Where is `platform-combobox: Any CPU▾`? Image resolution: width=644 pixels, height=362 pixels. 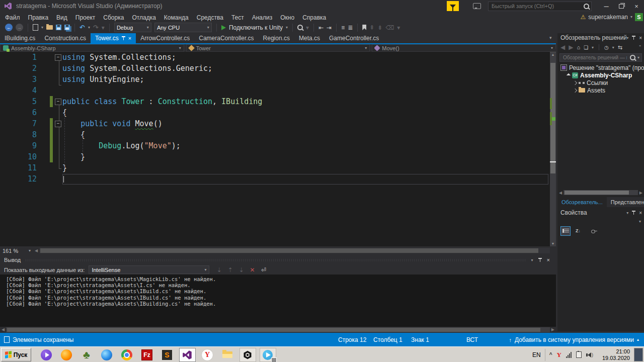 platform-combobox: Any CPU▾ is located at coordinates (183, 27).